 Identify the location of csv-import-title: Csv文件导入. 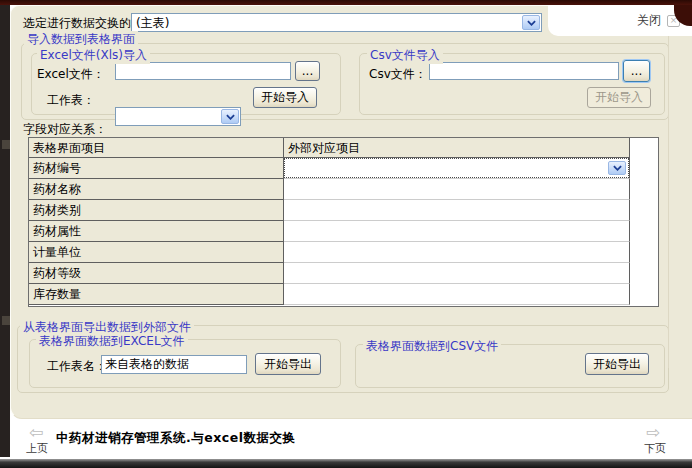
(405, 56).